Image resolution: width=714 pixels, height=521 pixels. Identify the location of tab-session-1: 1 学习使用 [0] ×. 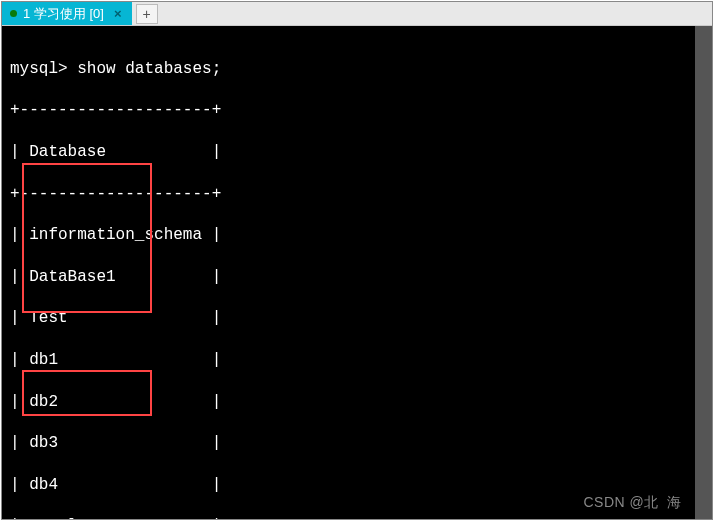
(67, 14).